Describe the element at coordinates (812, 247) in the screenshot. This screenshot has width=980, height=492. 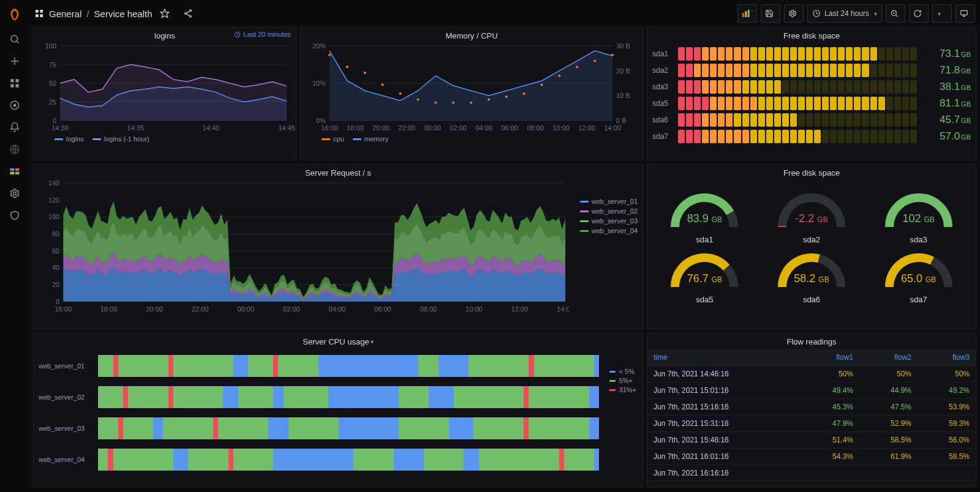
I see `panel-free-disk-gauge: Free disk space 83.9 GBsda1-2.2 GBsda210…` at that location.